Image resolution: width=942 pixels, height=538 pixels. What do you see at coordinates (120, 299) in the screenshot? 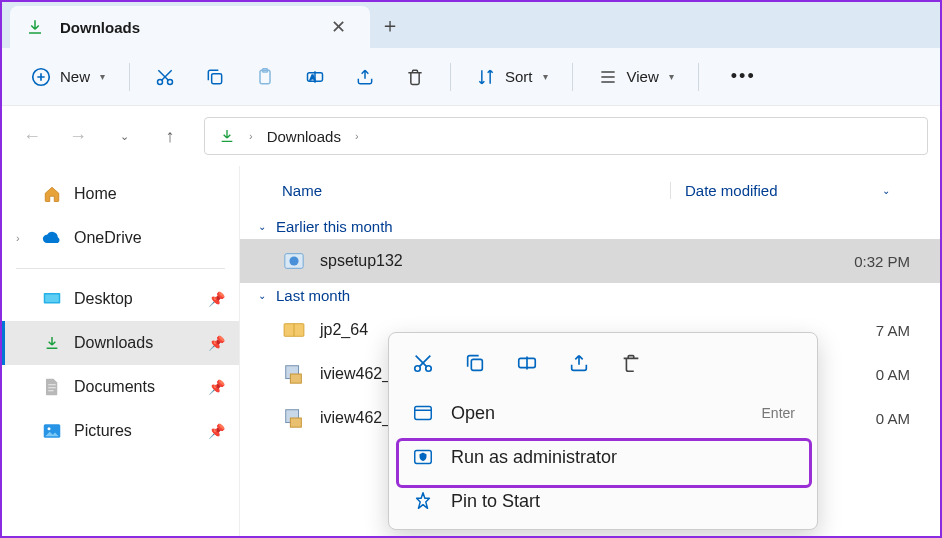
I see `sidebar-item-desktop: Desktop 📌` at bounding box center [120, 299].